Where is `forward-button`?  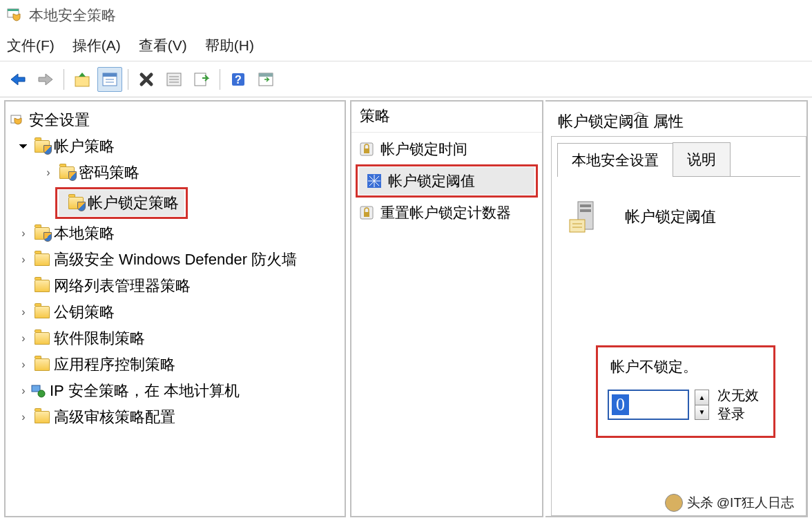 forward-button is located at coordinates (46, 79).